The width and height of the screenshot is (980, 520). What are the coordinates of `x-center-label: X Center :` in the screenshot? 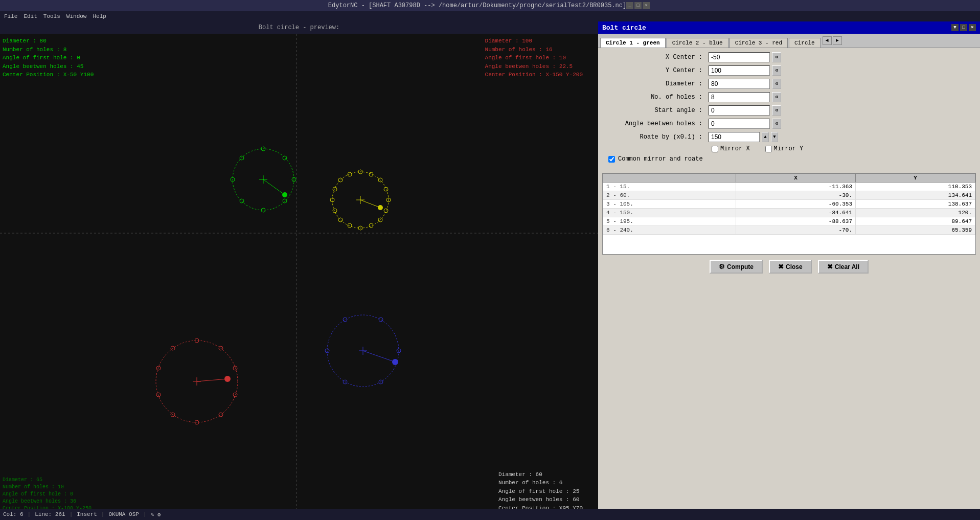 It's located at (655, 57).